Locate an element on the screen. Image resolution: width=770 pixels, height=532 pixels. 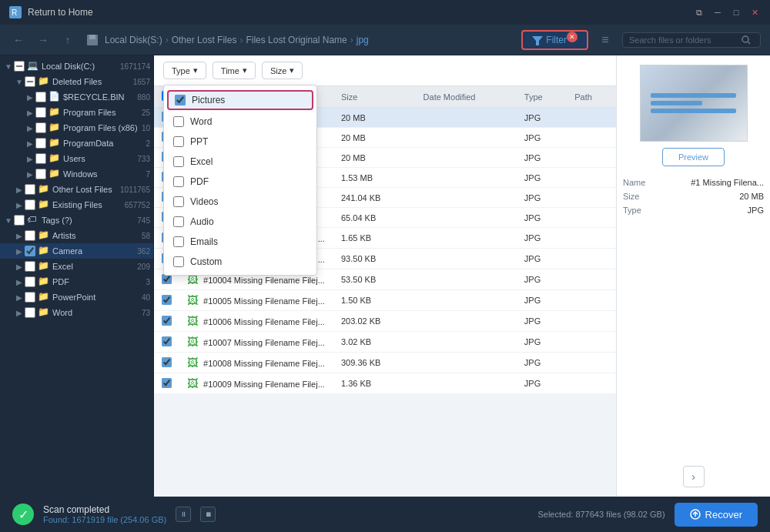
minimize-btn: ─ is located at coordinates (718, 12).